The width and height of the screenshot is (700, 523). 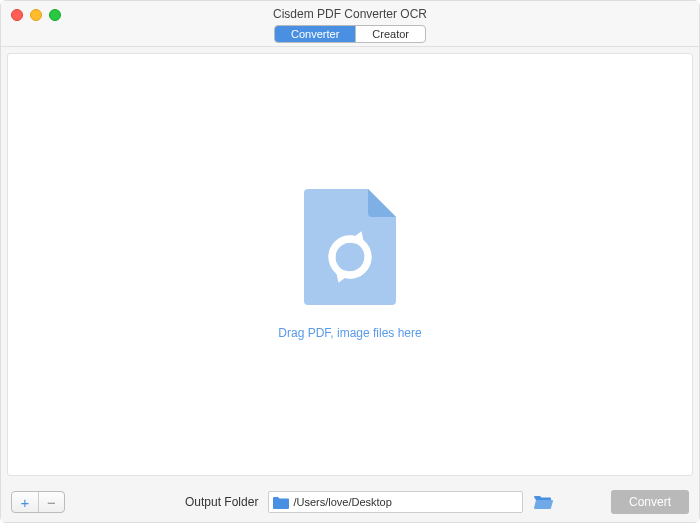 What do you see at coordinates (315, 34) in the screenshot?
I see `tab-converter: Converter` at bounding box center [315, 34].